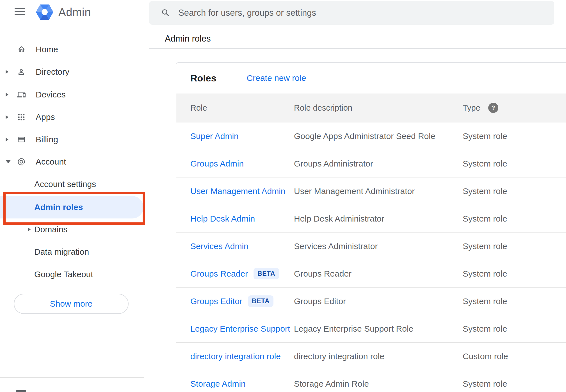  What do you see at coordinates (166, 13) in the screenshot?
I see `search-icon` at bounding box center [166, 13].